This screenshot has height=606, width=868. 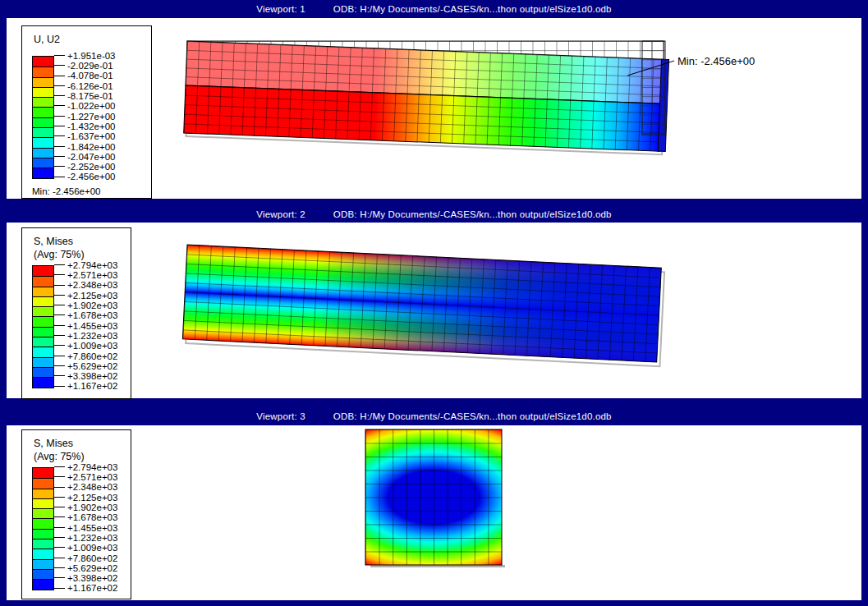 I want to click on viewport-2-odb-path-label: ODB: H:/My Documents/-CASES/kn...thon ou…, so click(x=473, y=214).